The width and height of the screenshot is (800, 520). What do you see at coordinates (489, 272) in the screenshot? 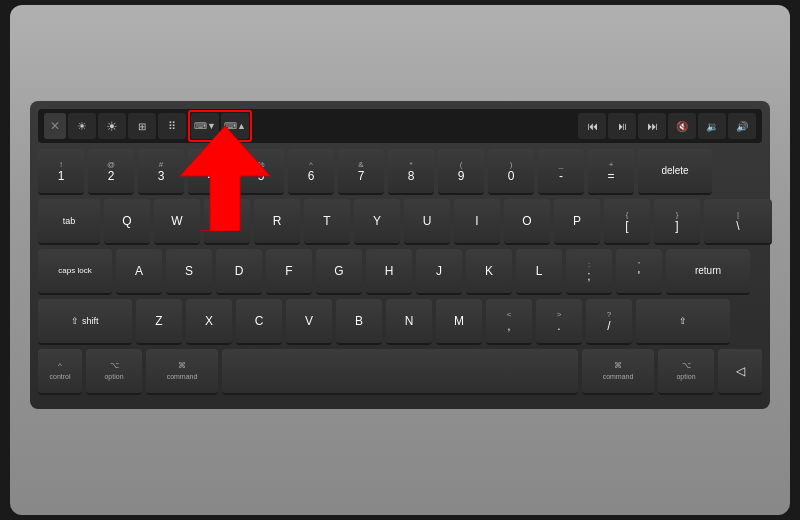
I see `key-k: K` at bounding box center [489, 272].